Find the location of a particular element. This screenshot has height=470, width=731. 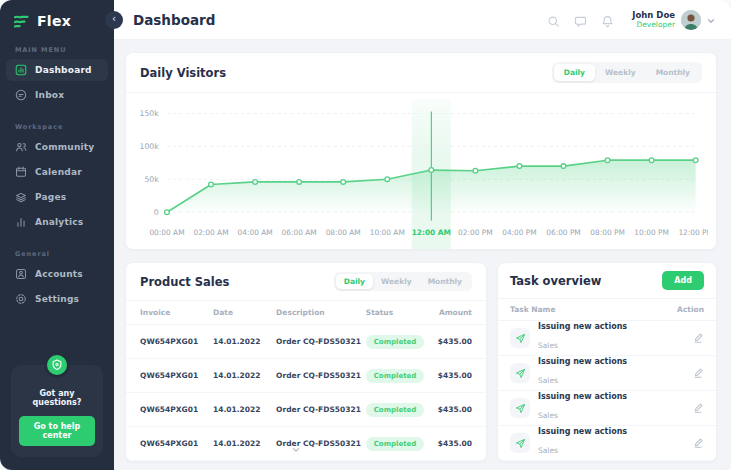

avatar is located at coordinates (691, 20).